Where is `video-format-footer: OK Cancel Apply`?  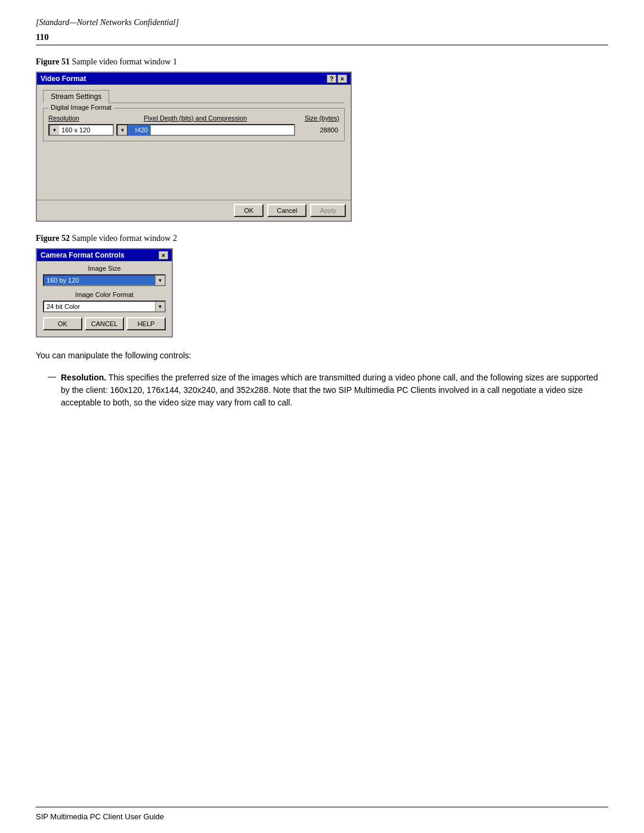 video-format-footer: OK Cancel Apply is located at coordinates (194, 210).